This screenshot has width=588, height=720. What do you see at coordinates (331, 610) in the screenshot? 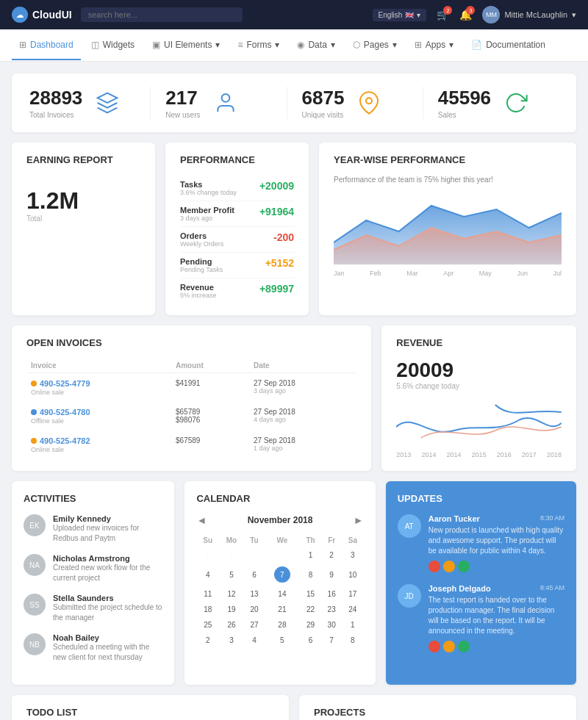
I see `calendar-day: 23` at bounding box center [331, 610].